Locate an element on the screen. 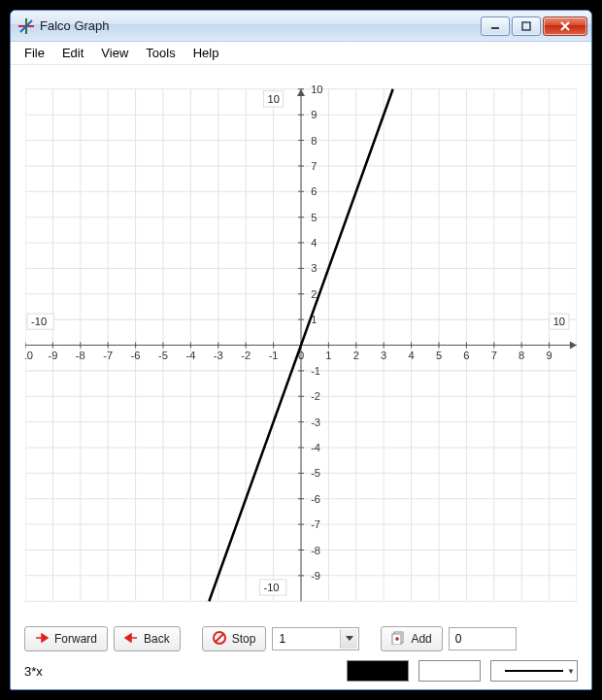  minimize-button is located at coordinates (495, 26).